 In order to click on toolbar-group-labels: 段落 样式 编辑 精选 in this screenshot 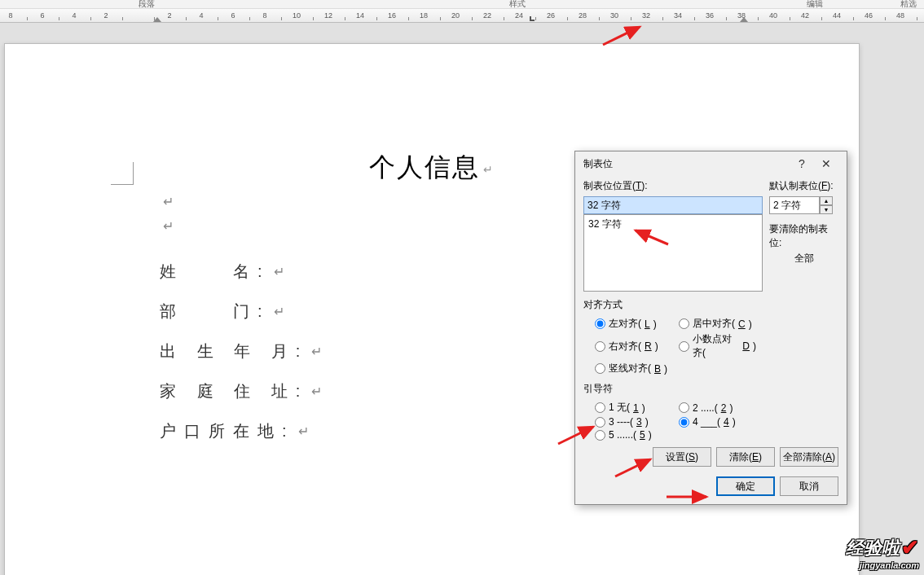, I will do `click(462, 4)`.